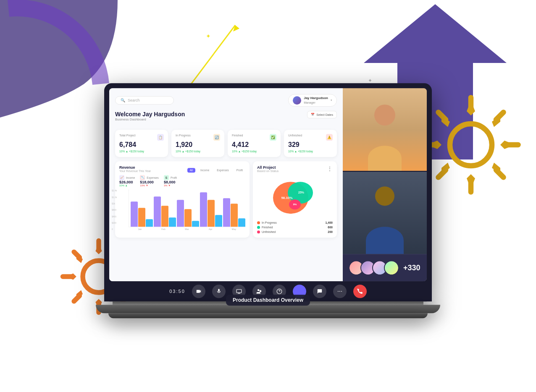  Describe the element at coordinates (268, 171) in the screenshot. I see `project-sub: Based on Status` at that location.